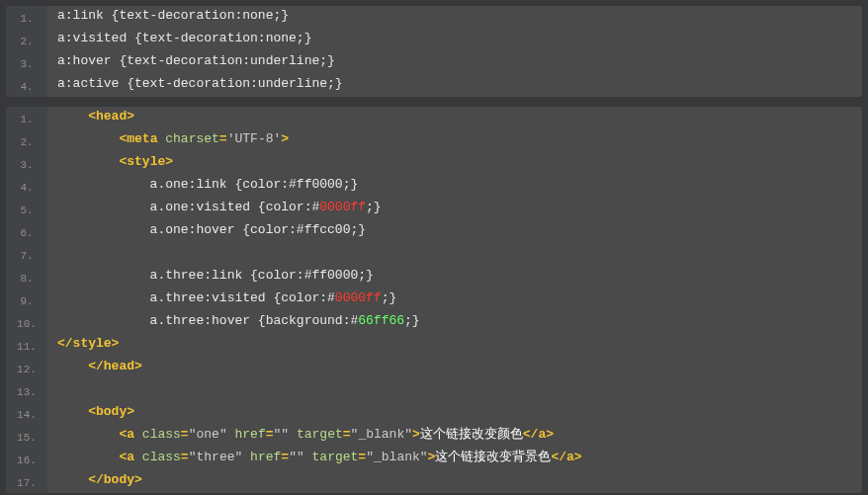 The image size is (868, 495). Describe the element at coordinates (52, 255) in the screenshot. I see `code-content` at that location.